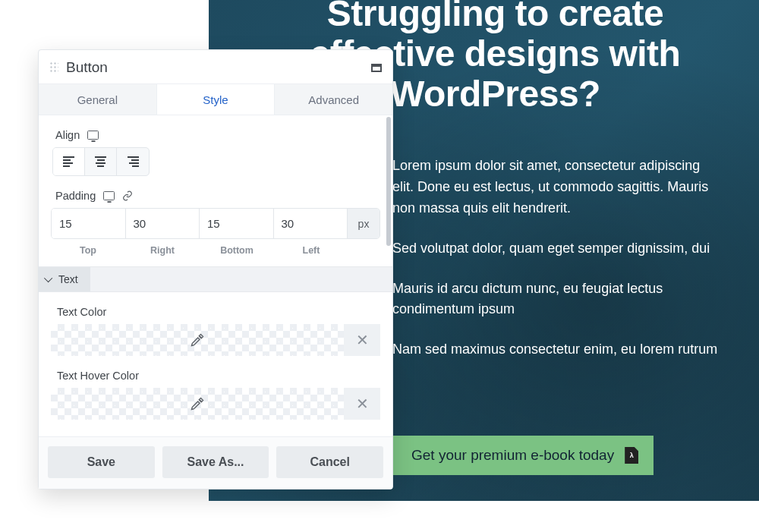  Describe the element at coordinates (362, 404) in the screenshot. I see `text-hover-color-clear-button: ✕` at that location.